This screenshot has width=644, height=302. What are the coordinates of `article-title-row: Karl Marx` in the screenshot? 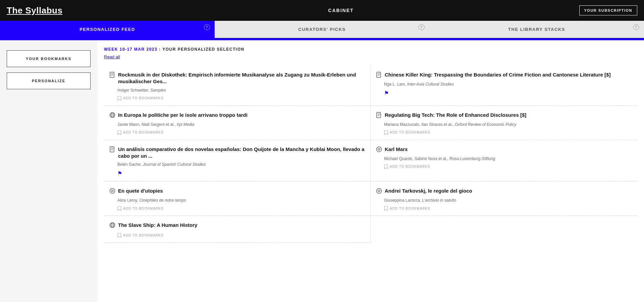 It's located at (504, 150).